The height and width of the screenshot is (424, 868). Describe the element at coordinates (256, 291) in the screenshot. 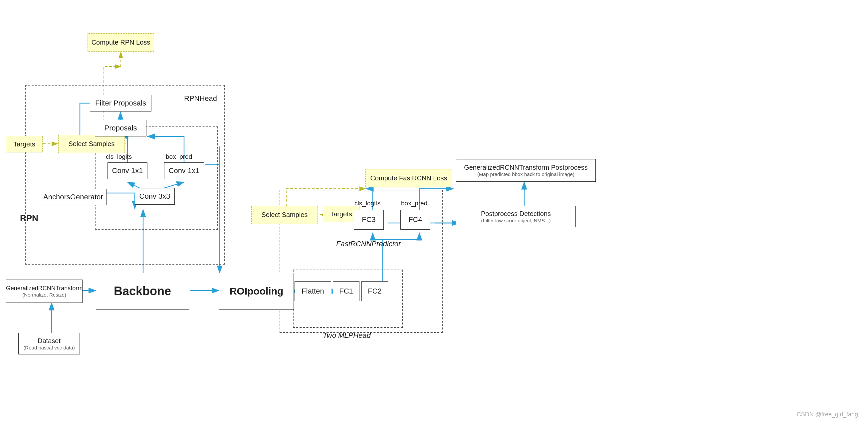

I see `roipooling-box: ROIpooling` at that location.